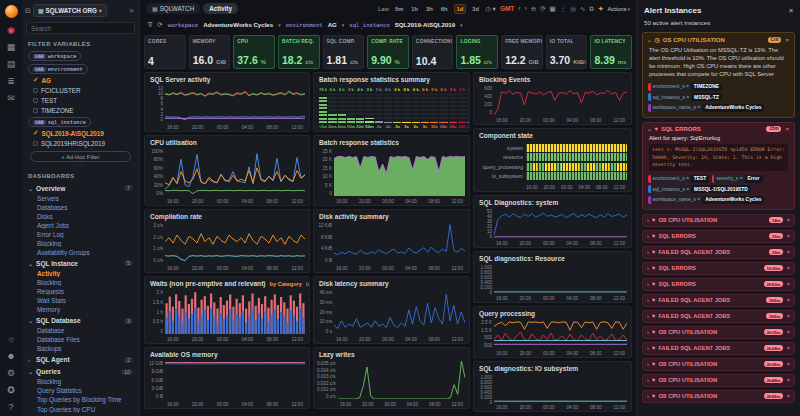  I want to click on sidebar-item-agent-jobs: Agent Jobs, so click(80, 224).